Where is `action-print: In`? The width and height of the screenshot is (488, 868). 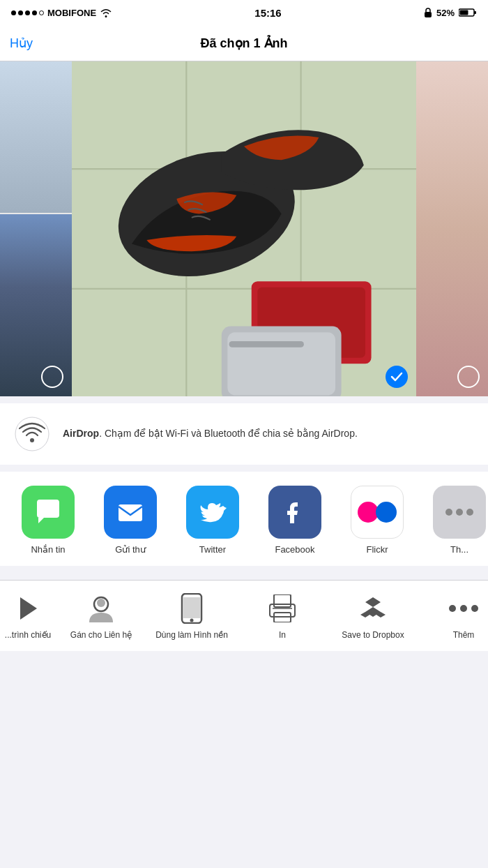 action-print: In is located at coordinates (282, 617).